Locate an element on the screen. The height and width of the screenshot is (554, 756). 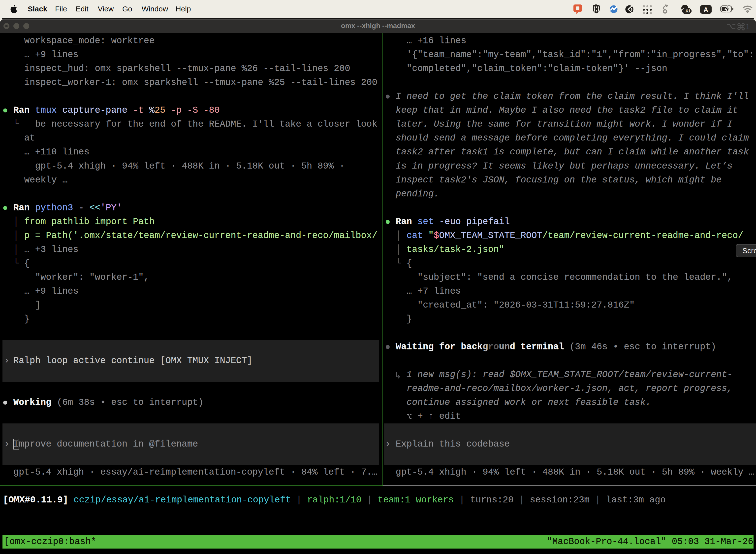
svg-text: 1 is located at coordinates (748, 27).